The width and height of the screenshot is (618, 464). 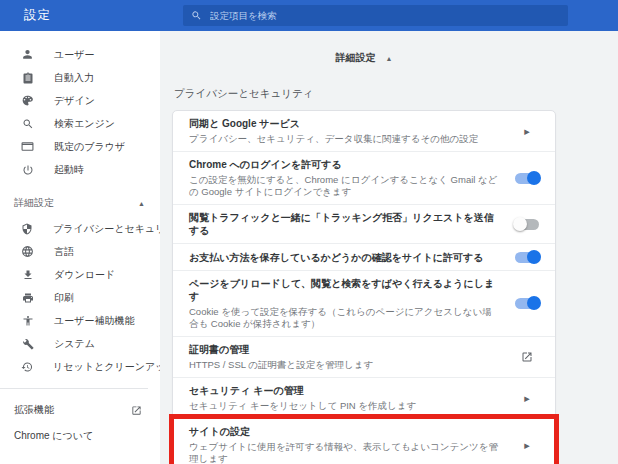 I want to click on row-do-not-track: 閲覧トラフィックと一緒に「トラッキング拒否」リクエストを送信する, so click(x=364, y=224).